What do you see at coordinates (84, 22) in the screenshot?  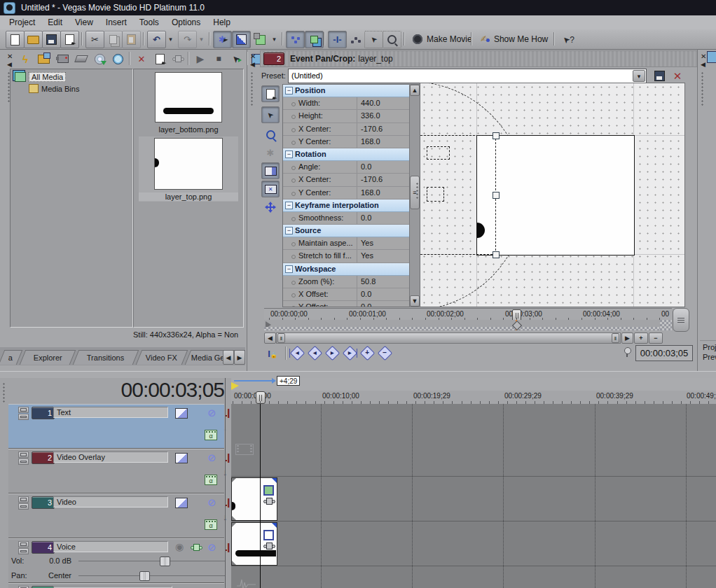 I see `menu-view: View` at bounding box center [84, 22].